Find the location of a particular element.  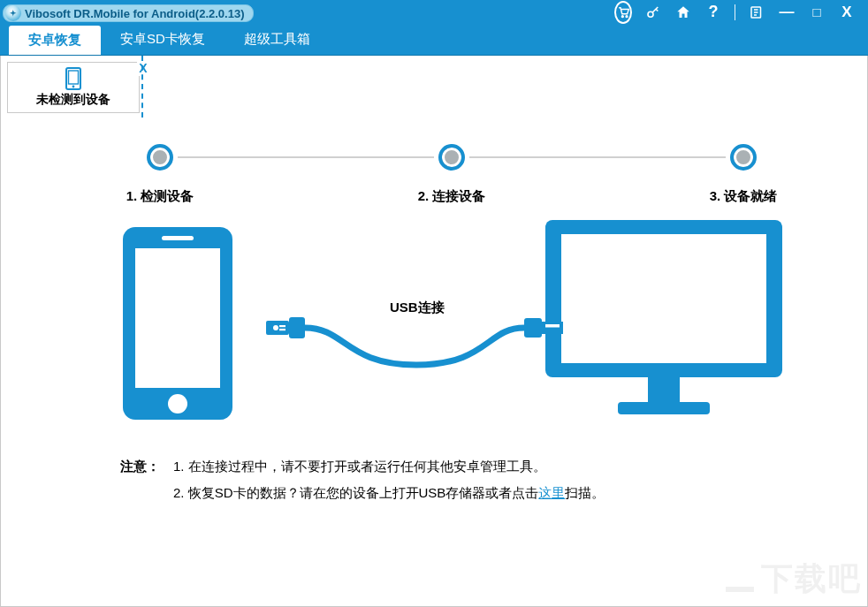

notes-heading: 注意： is located at coordinates (147, 467).